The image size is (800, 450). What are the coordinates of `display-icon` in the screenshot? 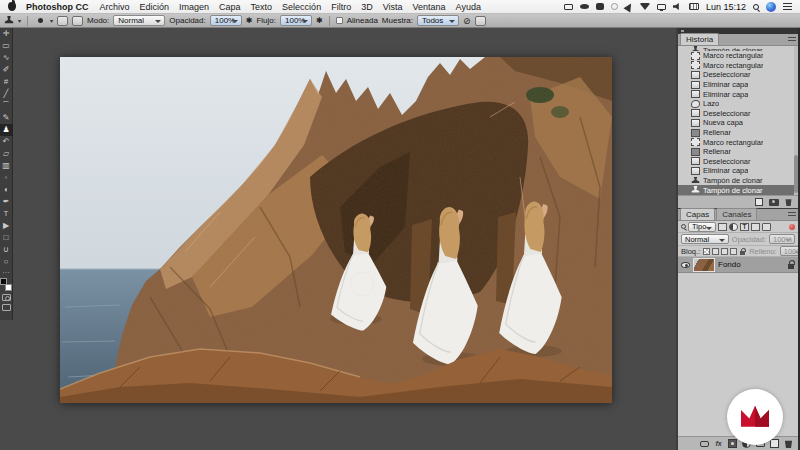 It's located at (662, 7).